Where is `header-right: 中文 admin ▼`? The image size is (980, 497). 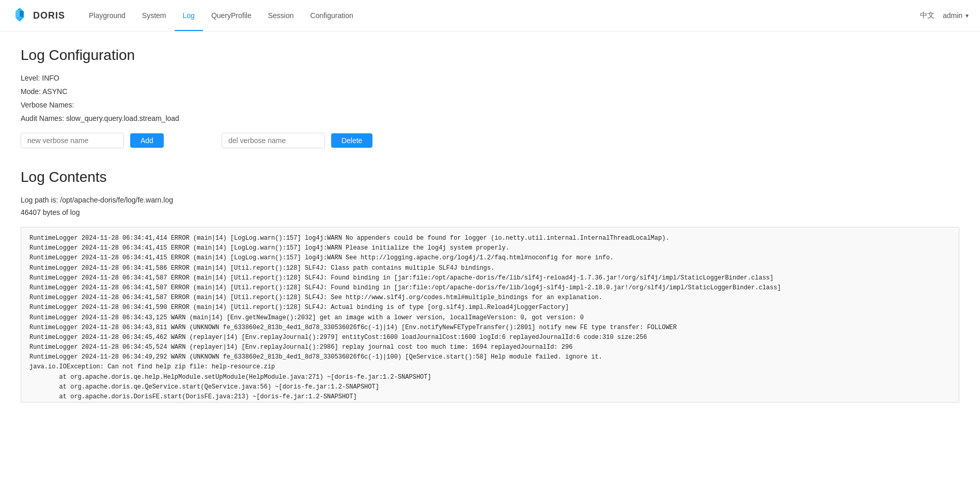
header-right: 中文 admin ▼ is located at coordinates (945, 15).